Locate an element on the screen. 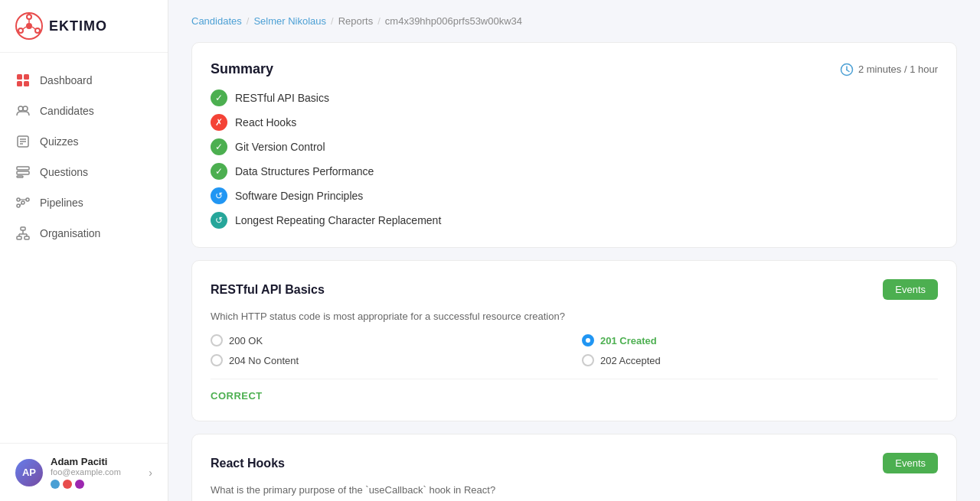 This screenshot has width=980, height=501. candidates-icon is located at coordinates (23, 111).